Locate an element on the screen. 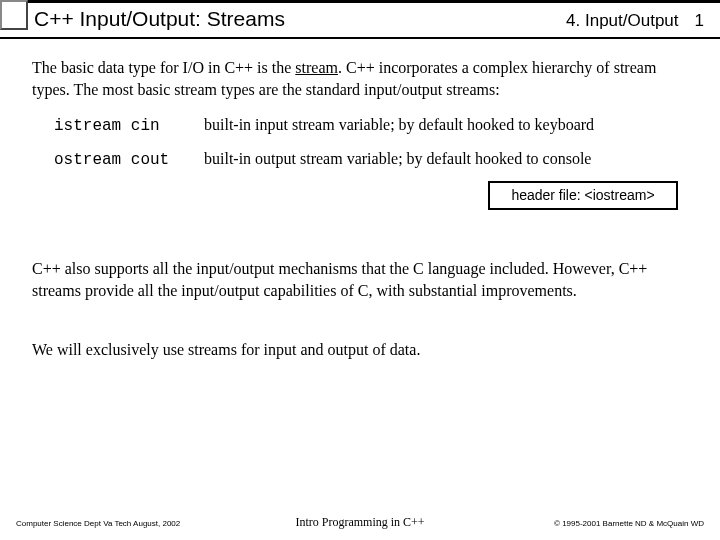 The width and height of the screenshot is (720, 540). page-number: 1 is located at coordinates (700, 21).